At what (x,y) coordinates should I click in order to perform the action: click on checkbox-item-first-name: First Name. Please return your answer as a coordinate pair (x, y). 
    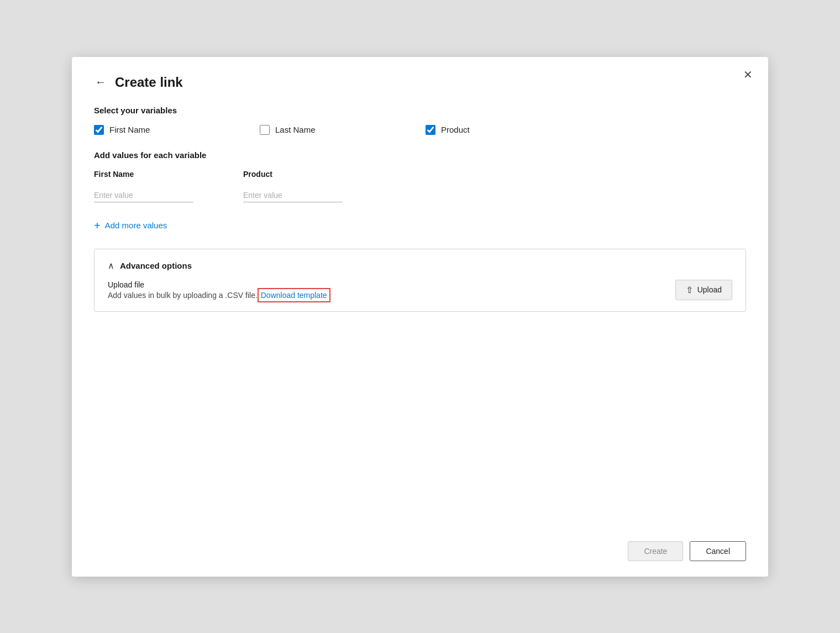
    Looking at the image, I should click on (177, 130).